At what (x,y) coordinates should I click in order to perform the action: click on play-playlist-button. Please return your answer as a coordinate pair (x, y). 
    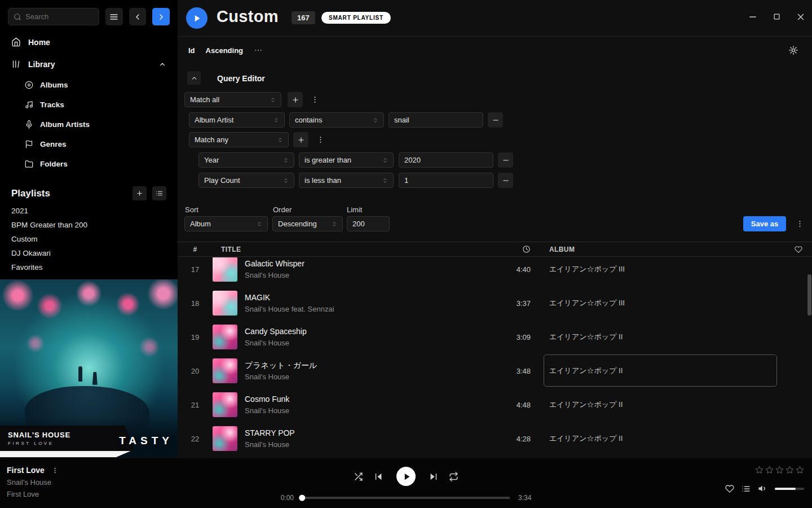
    Looking at the image, I should click on (197, 18).